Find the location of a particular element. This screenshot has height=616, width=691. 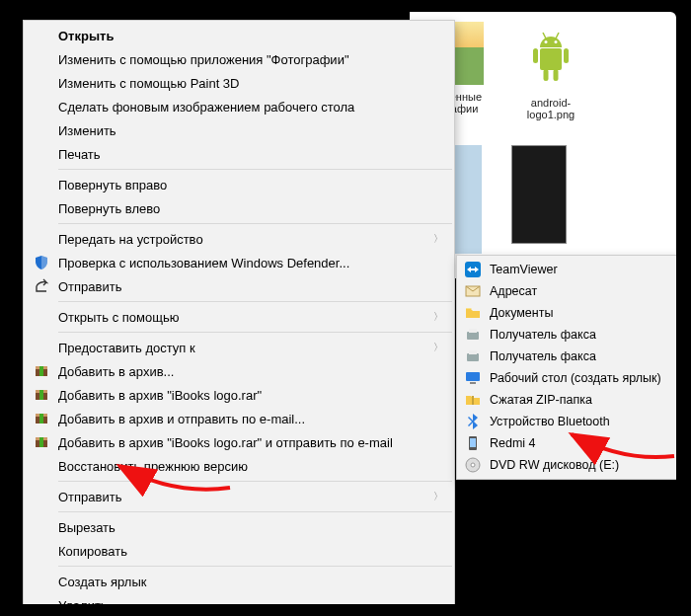

submenu-label: Рабочий стол (создать ярлык) is located at coordinates (576, 378).